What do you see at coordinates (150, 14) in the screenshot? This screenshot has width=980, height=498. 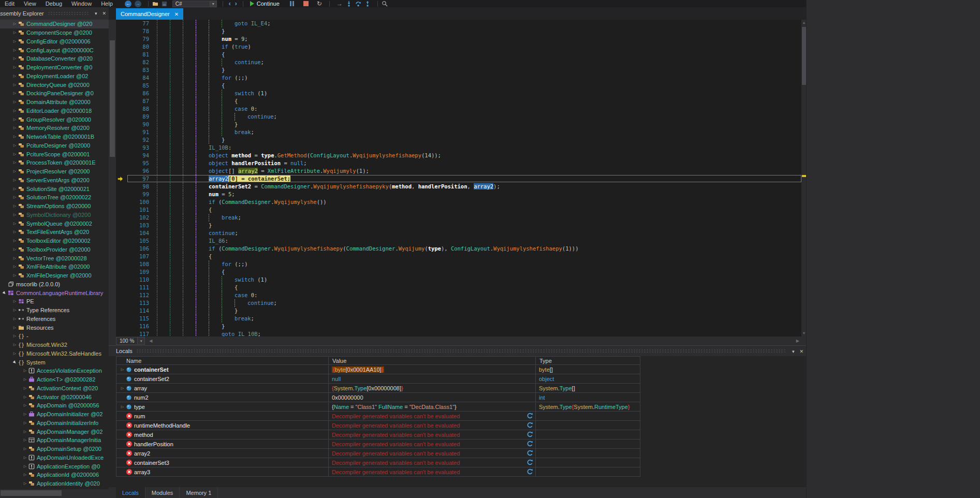 I see `tab-commanddesigner: CommandDesigner ✕` at bounding box center [150, 14].